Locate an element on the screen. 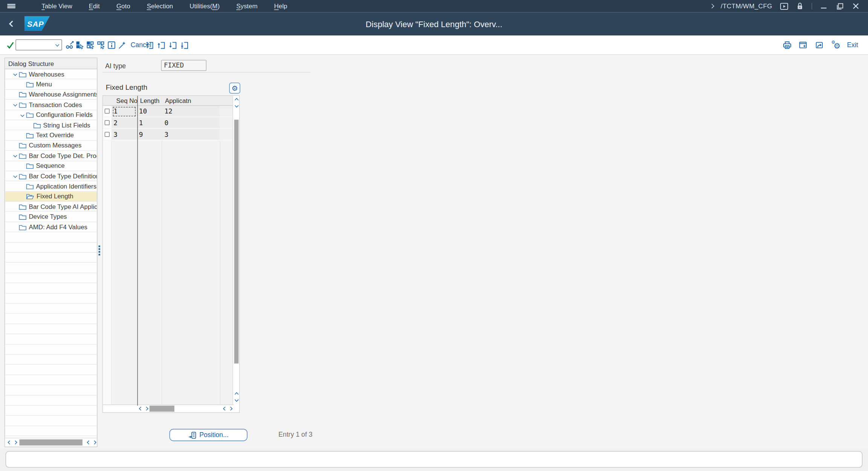 The height and width of the screenshot is (471, 868). restore-icon is located at coordinates (840, 6).